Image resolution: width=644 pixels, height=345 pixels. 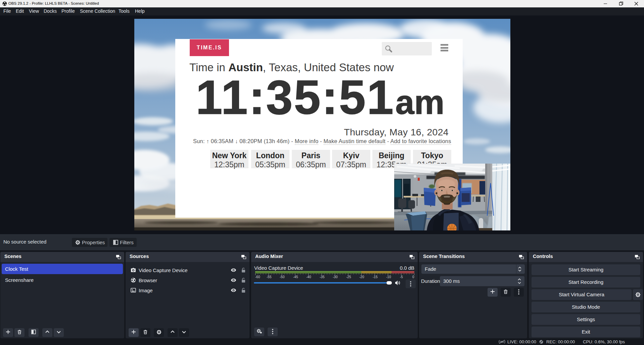 I want to click on svg-text: -60, so click(x=258, y=277).